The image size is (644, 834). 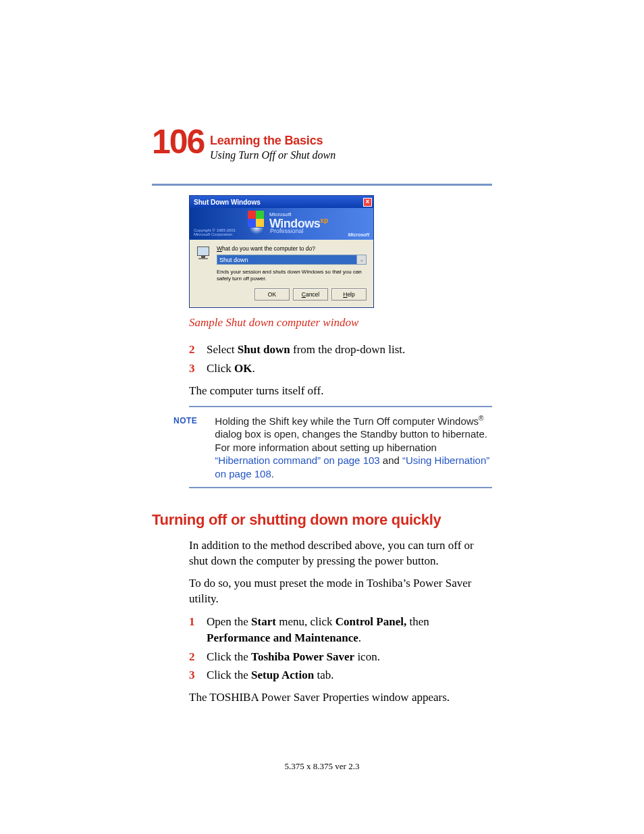 What do you see at coordinates (281, 273) in the screenshot?
I see `dialog-body: What do you want the computer to do? Shu…` at bounding box center [281, 273].